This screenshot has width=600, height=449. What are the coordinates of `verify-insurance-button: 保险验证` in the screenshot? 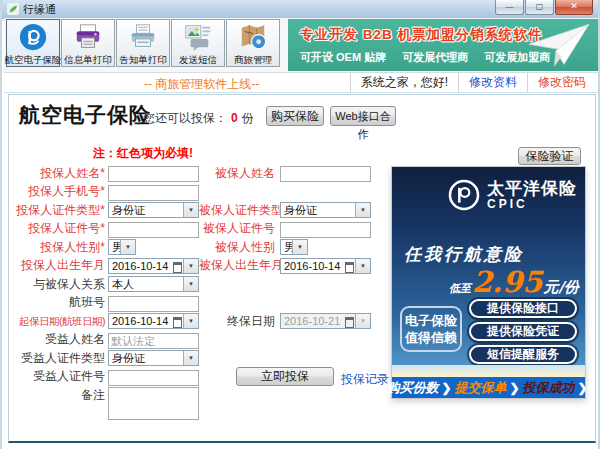 It's located at (550, 156).